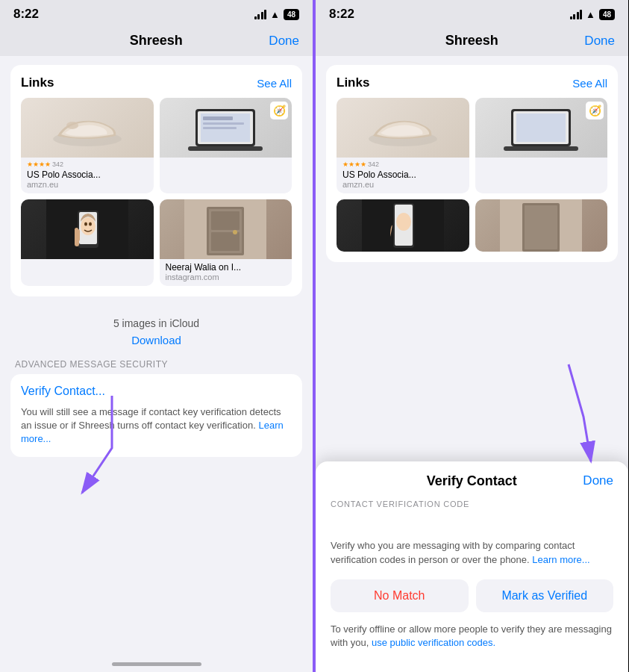 The image size is (629, 672). I want to click on time-left: 8:22, so click(26, 14).